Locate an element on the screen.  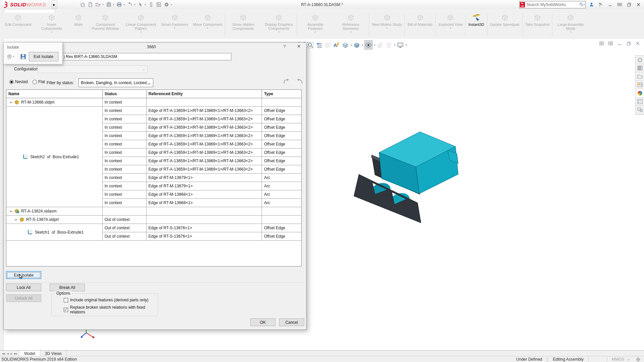
file-properties-icon is located at coordinates (159, 5).